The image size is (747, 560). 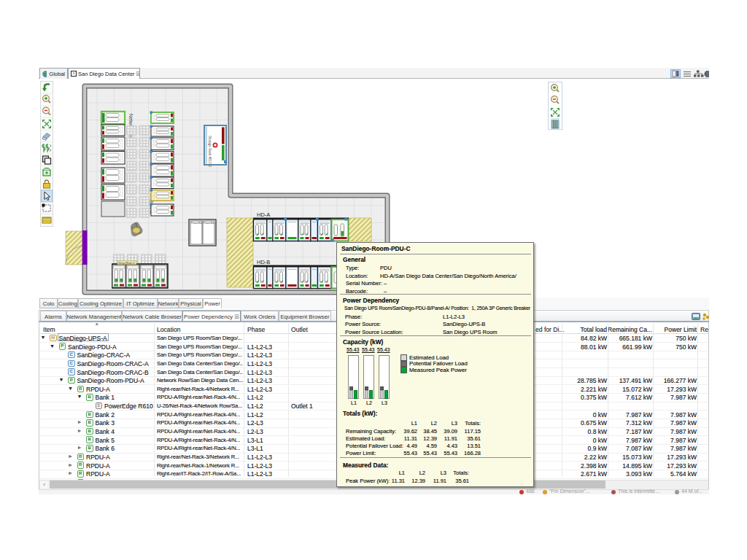 I want to click on svg-text: Gray-Row-1, so click(x=127, y=262).